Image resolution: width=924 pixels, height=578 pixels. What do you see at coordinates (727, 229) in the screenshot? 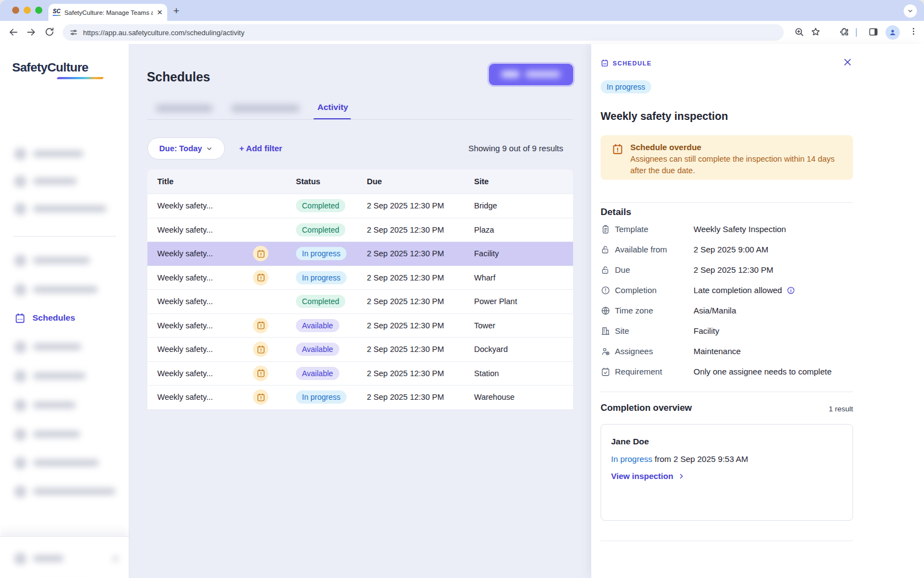
I see `detail-row: Template Weekly Safety Inspection` at bounding box center [727, 229].